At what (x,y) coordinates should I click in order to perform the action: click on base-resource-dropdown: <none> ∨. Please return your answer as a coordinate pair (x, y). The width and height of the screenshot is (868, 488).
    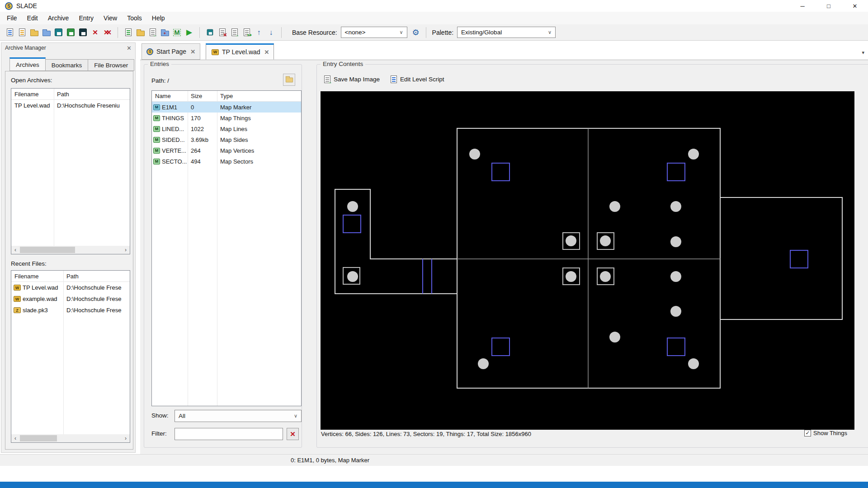
    Looking at the image, I should click on (374, 33).